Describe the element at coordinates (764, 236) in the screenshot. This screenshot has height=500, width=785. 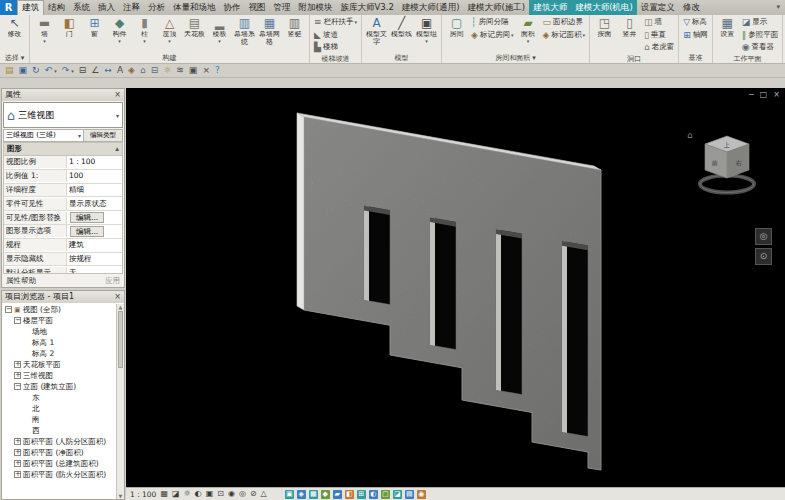
I see `navigation-wheel-icon: ◎` at that location.